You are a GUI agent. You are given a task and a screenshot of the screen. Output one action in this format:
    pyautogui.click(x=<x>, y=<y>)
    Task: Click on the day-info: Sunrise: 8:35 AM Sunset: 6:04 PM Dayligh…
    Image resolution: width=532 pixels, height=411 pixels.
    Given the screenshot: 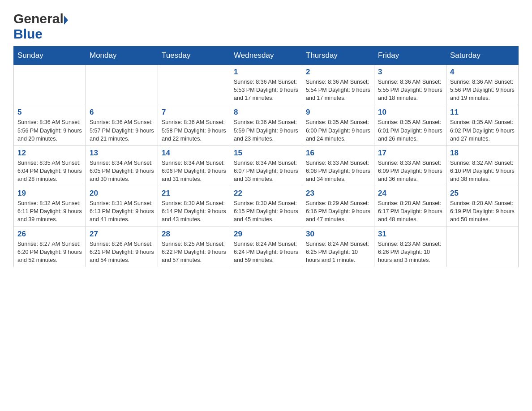 What is the action you would take?
    pyautogui.click(x=50, y=171)
    